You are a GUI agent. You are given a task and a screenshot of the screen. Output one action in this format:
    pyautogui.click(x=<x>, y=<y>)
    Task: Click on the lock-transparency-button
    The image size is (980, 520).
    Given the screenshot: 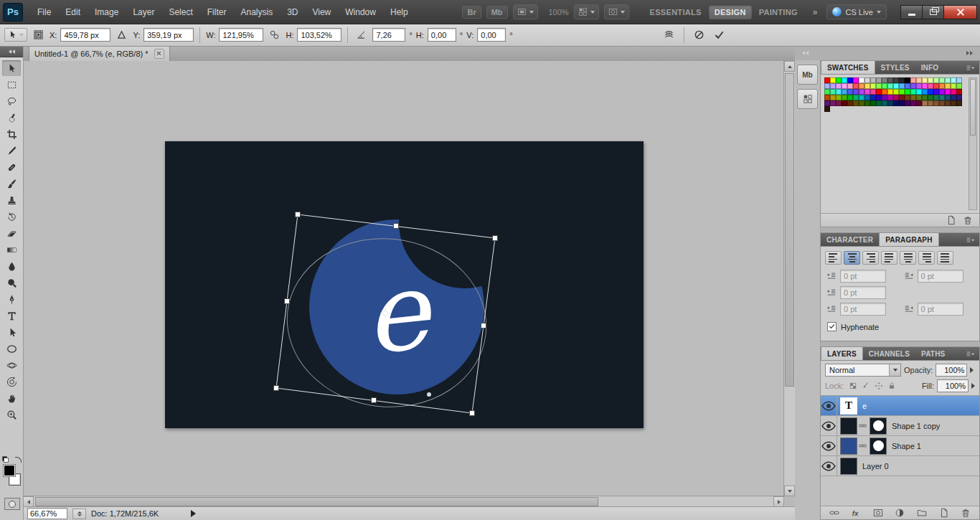 What is the action you would take?
    pyautogui.click(x=852, y=386)
    